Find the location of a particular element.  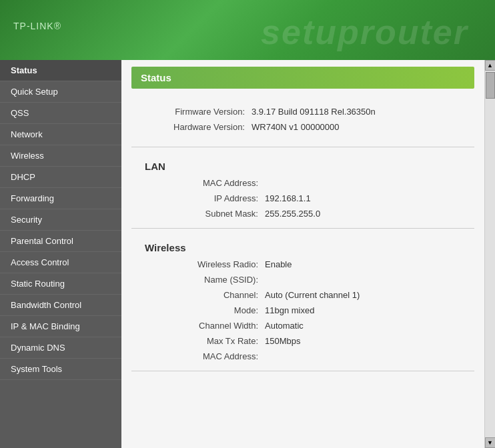

sidebar-item-network: Network is located at coordinates (61, 135).